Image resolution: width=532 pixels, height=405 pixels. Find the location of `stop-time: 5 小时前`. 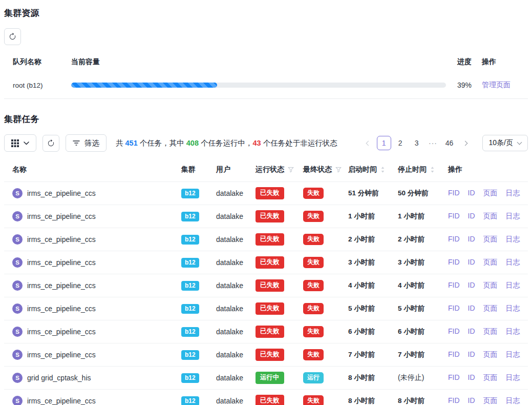

stop-time: 5 小时前 is located at coordinates (411, 309).